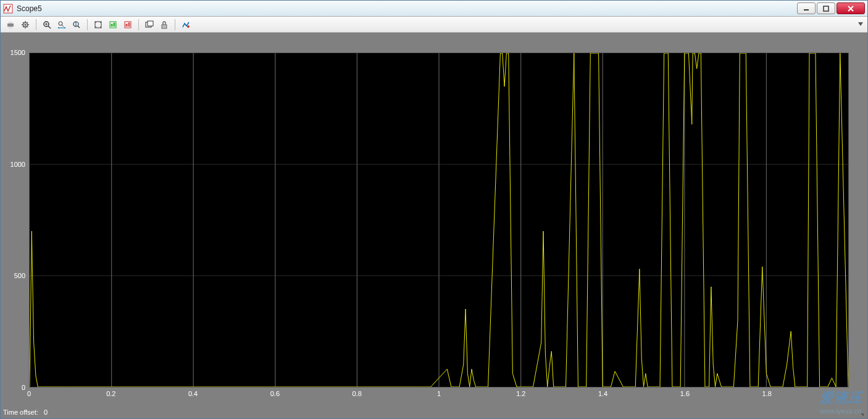 This screenshot has width=868, height=419. What do you see at coordinates (357, 392) in the screenshot?
I see `x-tick-label: 0.8` at bounding box center [357, 392].